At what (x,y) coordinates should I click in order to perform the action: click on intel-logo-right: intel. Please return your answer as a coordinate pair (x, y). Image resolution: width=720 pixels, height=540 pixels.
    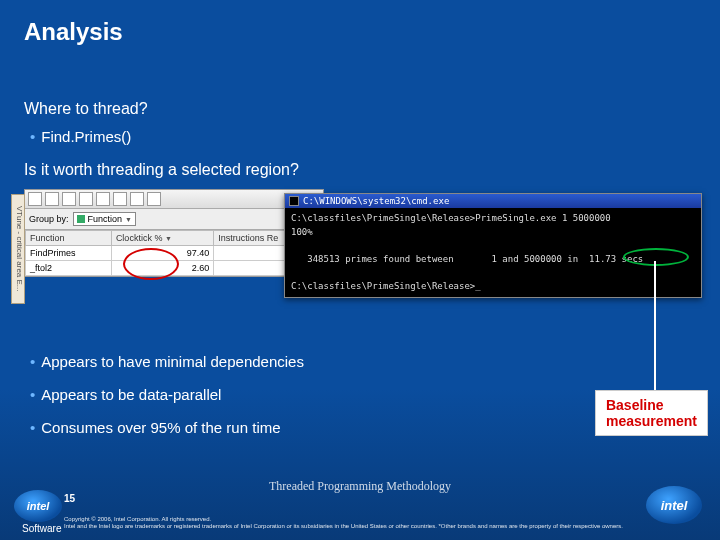
    Looking at the image, I should click on (674, 505).